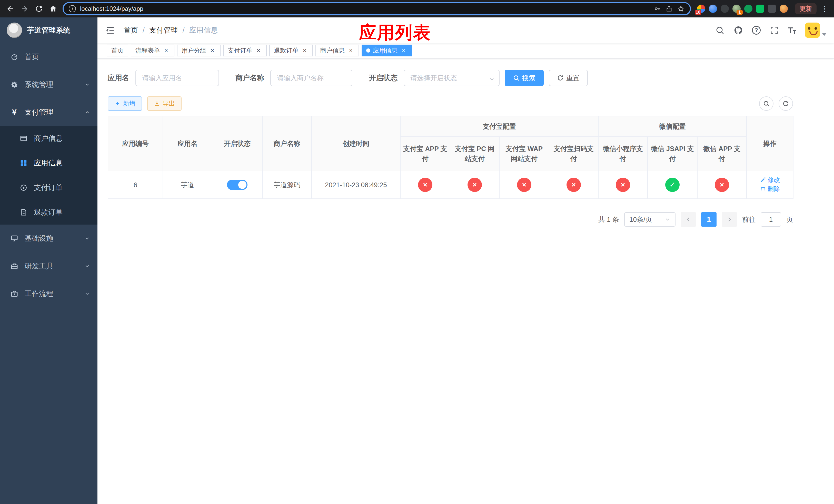 This screenshot has height=504, width=834. What do you see at coordinates (672, 185) in the screenshot?
I see `wx-jsapi-status-icon: ✓` at bounding box center [672, 185].